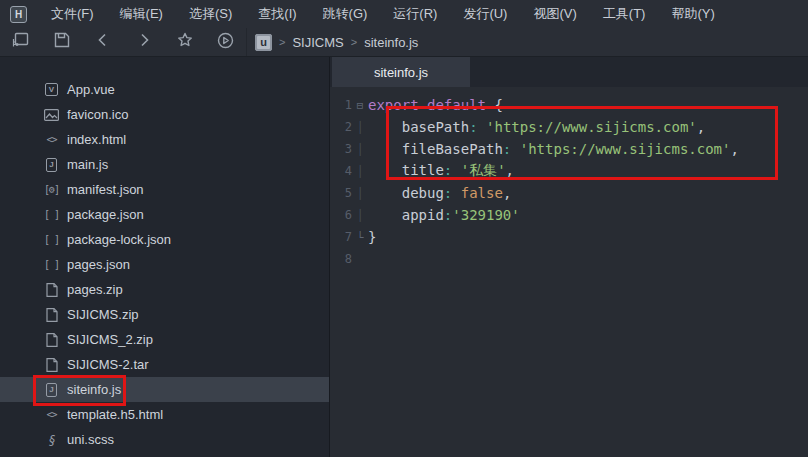 Image resolution: width=808 pixels, height=457 pixels. I want to click on manifest-json-icon: [⚙], so click(52, 190).